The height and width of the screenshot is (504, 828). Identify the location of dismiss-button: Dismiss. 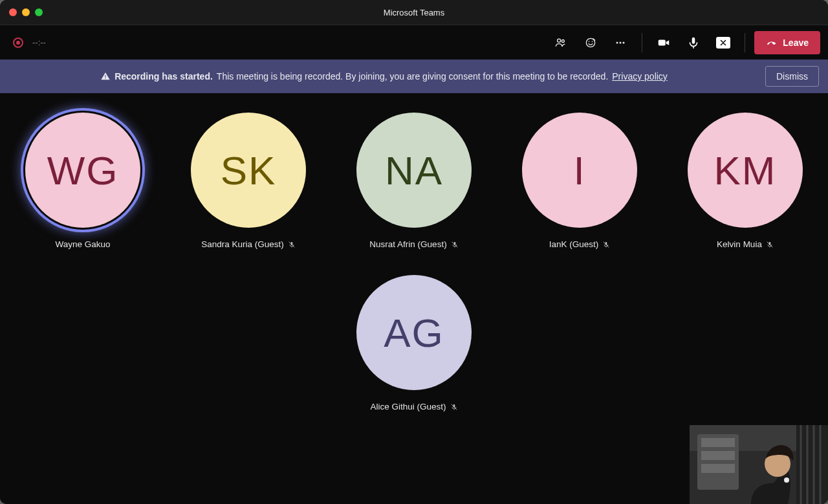
(792, 76).